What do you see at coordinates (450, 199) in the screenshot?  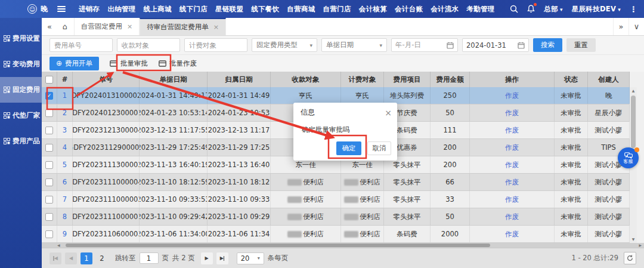 I see `amount-cell: 33` at bounding box center [450, 199].